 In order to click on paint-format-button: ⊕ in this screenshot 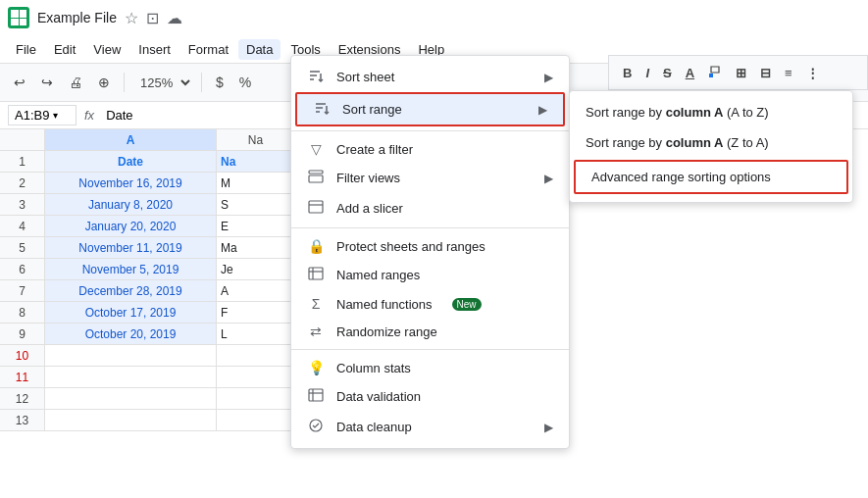, I will do `click(104, 82)`.